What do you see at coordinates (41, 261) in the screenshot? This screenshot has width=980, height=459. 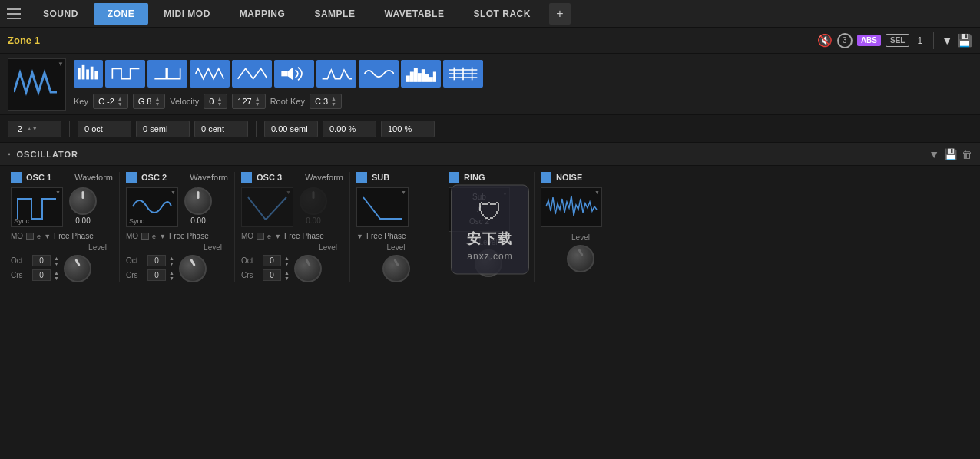 I see `osc1-oct-value: 0` at bounding box center [41, 261].